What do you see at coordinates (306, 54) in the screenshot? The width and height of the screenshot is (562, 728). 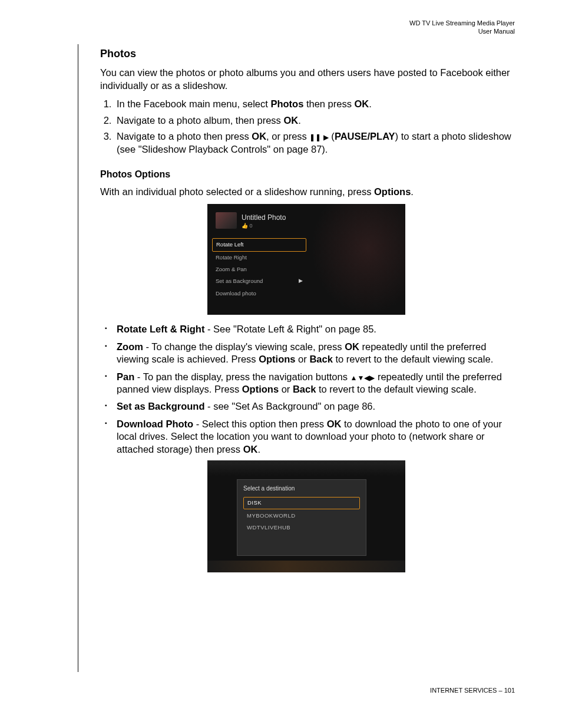 I see `section-heading-photos: Photos` at bounding box center [306, 54].